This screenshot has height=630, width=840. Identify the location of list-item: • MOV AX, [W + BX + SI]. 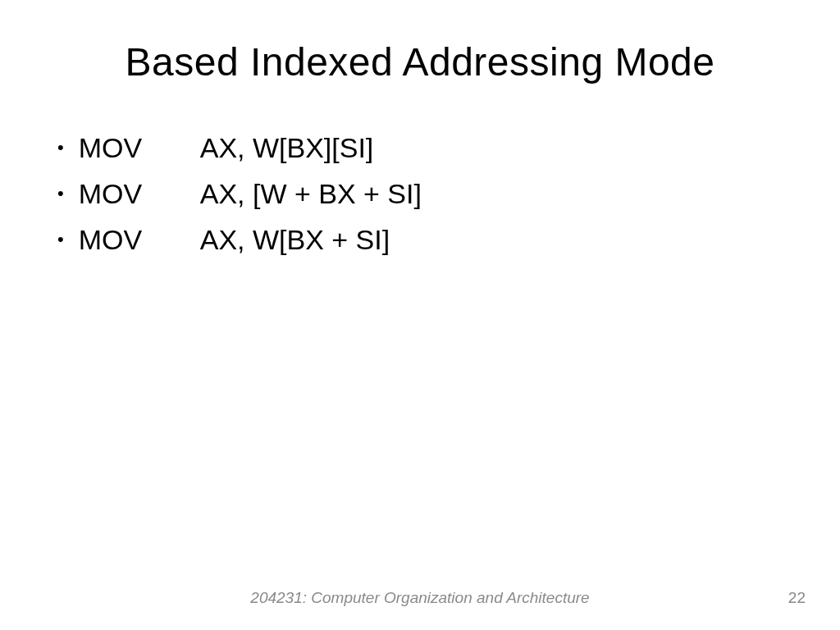
(424, 194).